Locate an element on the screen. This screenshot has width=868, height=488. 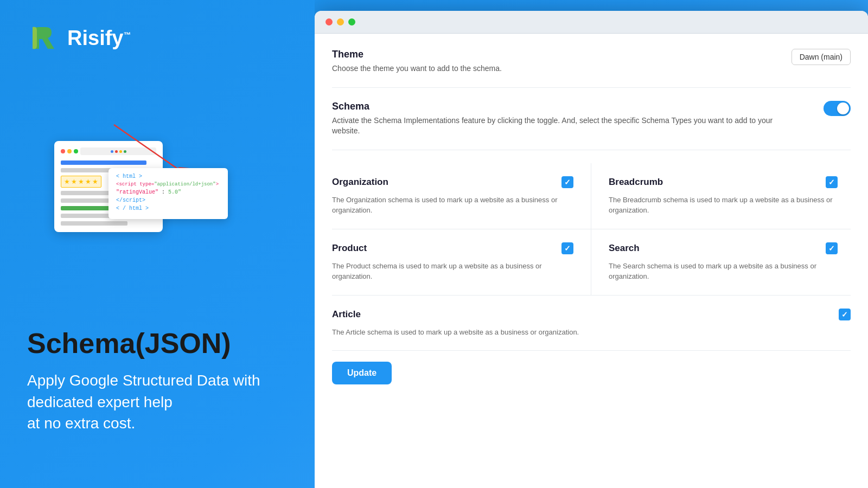
schema-item-organization: Organization The Organization schema is … is located at coordinates (462, 196).